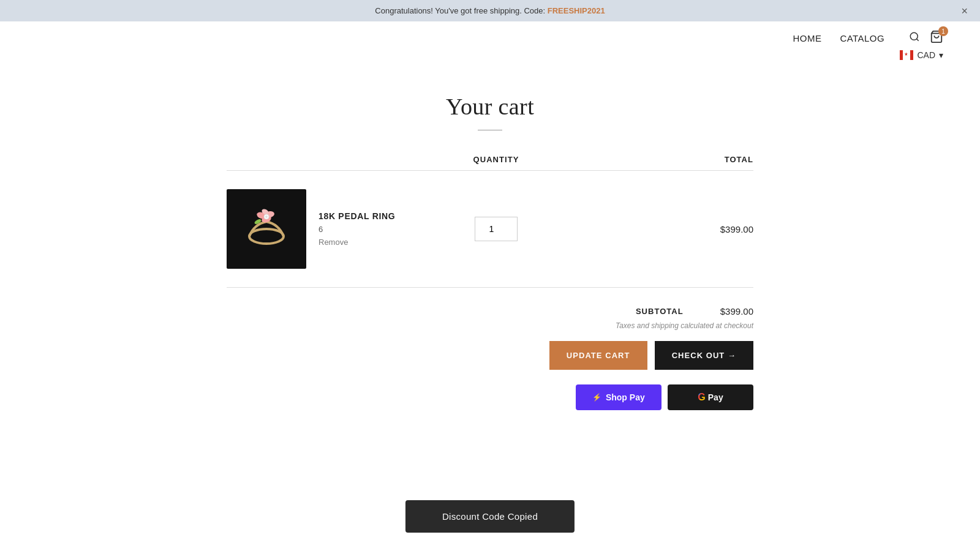 Image resolution: width=980 pixels, height=551 pixels. I want to click on product-variant: 6, so click(356, 229).